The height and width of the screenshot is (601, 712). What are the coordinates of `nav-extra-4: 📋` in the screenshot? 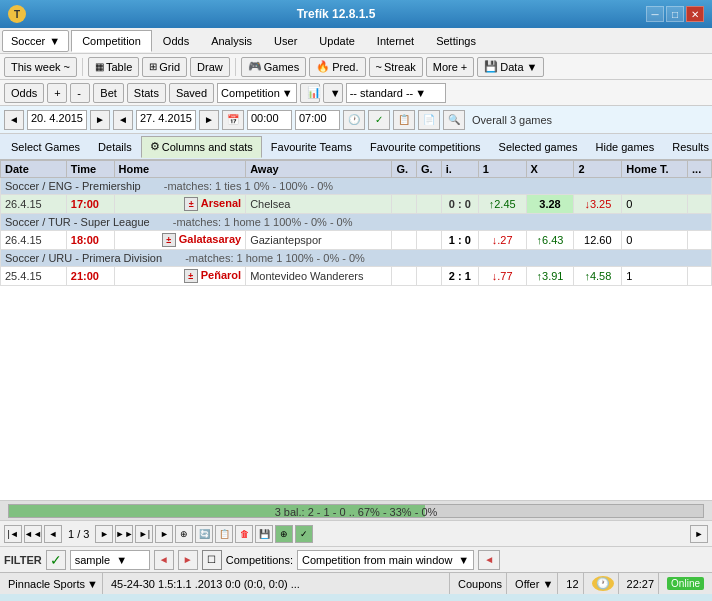 It's located at (224, 534).